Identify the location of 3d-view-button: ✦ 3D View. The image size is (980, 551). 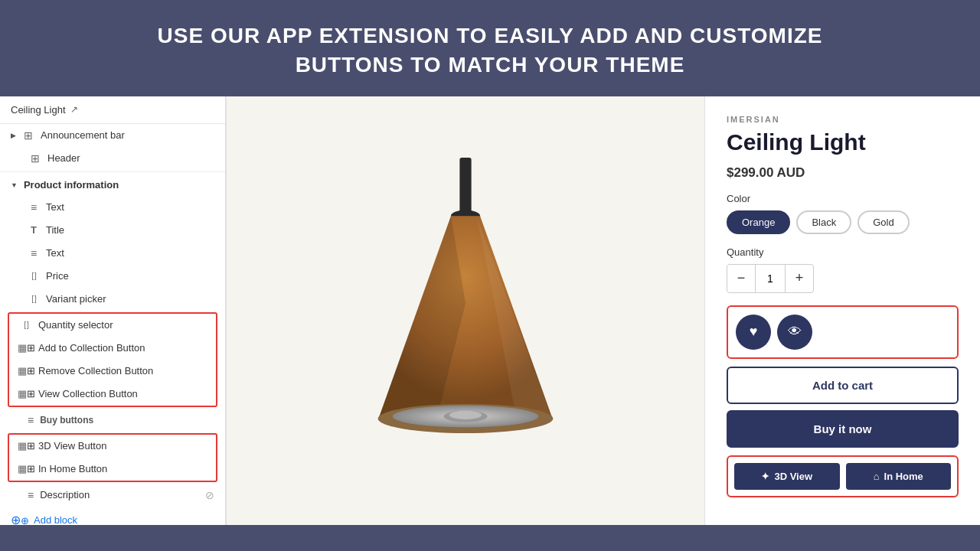
(787, 476).